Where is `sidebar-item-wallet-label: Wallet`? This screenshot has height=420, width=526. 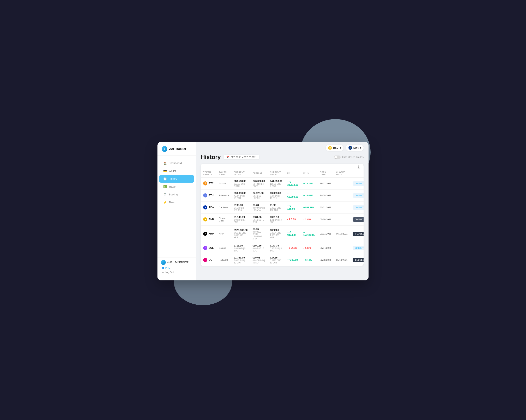 sidebar-item-wallet-label: Wallet is located at coordinates (172, 171).